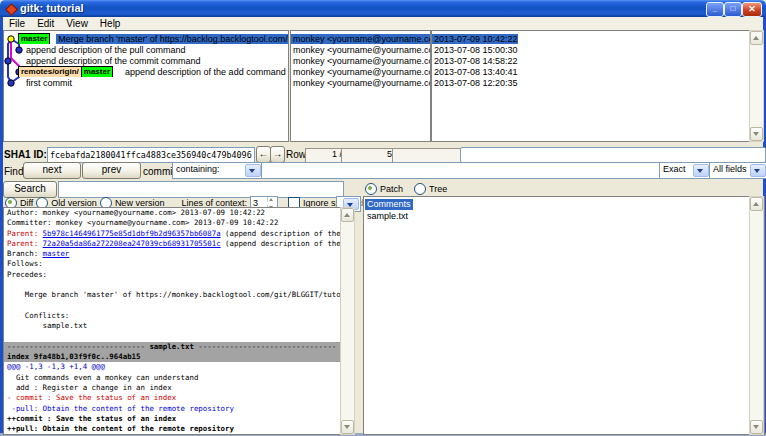 The image size is (766, 436). Describe the element at coordinates (30, 190) in the screenshot. I see `search-button: Search` at that location.